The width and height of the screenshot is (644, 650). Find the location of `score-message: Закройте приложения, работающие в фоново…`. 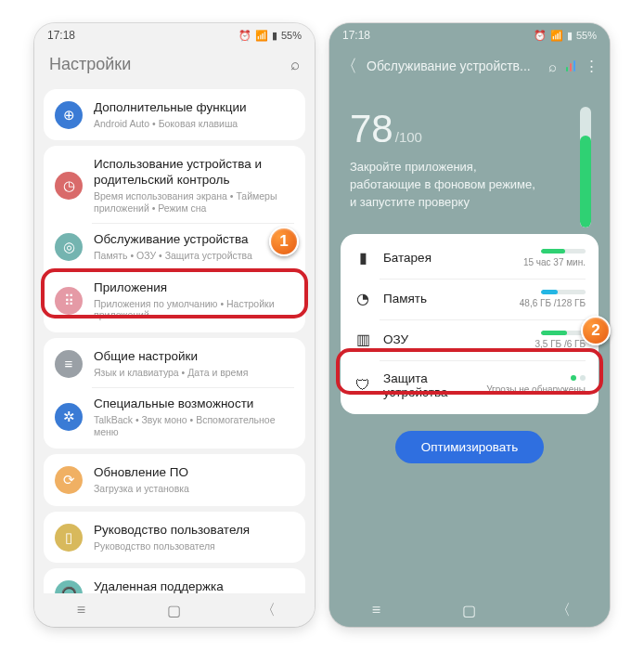

score-message: Закройте приложения, работающие в фоново… is located at coordinates (443, 186).